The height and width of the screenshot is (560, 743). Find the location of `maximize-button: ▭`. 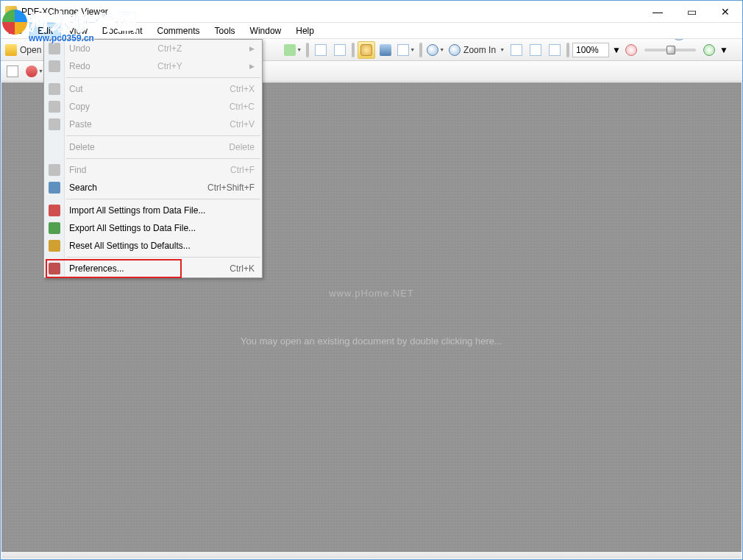

maximize-button: ▭ is located at coordinates (692, 12).